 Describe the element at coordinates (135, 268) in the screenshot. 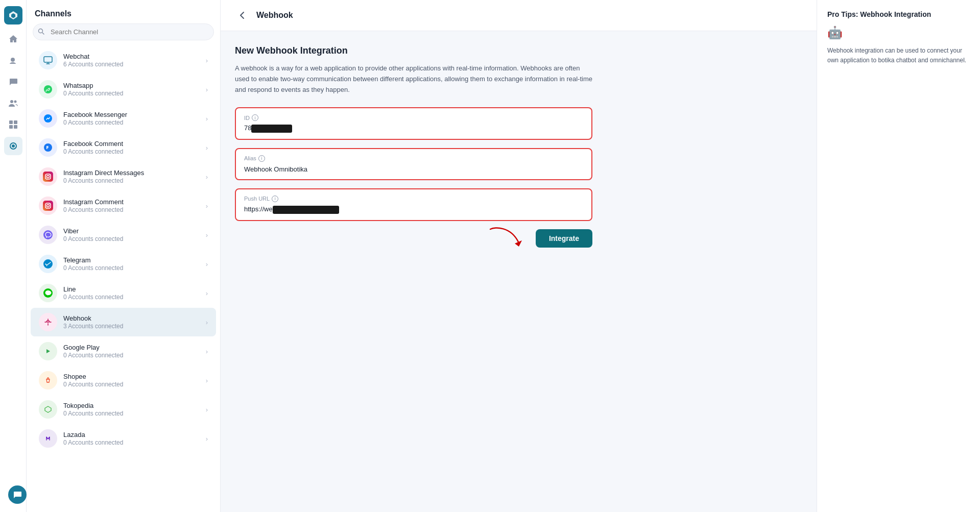

I see `telegram-sub: 0 Accounts connected` at that location.